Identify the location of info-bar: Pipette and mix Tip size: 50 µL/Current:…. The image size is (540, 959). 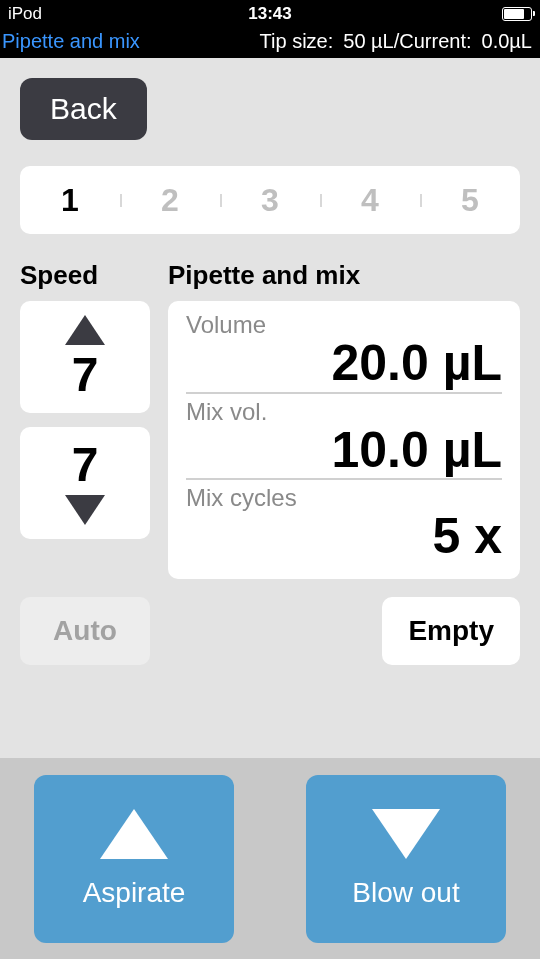
(270, 43).